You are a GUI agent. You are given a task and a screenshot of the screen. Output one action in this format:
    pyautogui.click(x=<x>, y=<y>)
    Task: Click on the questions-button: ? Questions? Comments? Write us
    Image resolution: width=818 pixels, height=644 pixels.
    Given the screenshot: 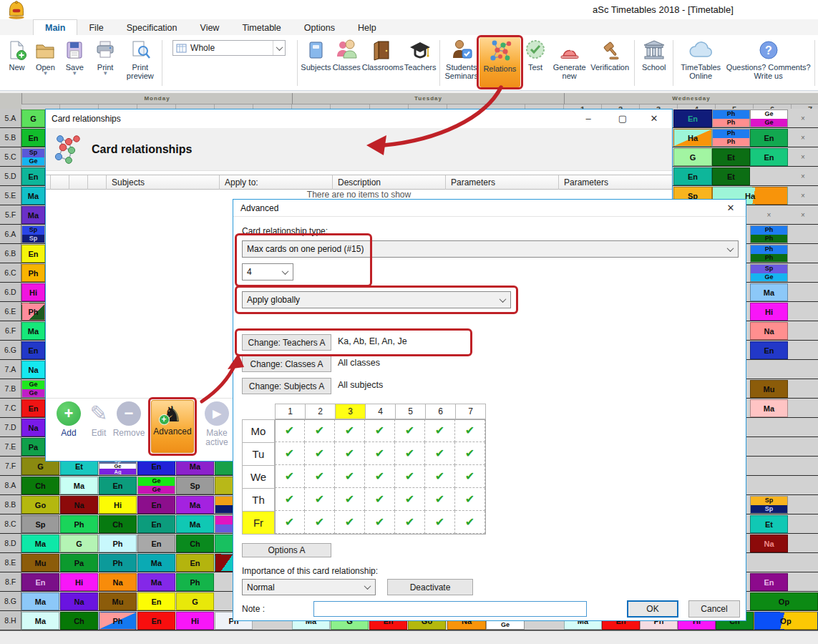 What is the action you would take?
    pyautogui.click(x=769, y=62)
    